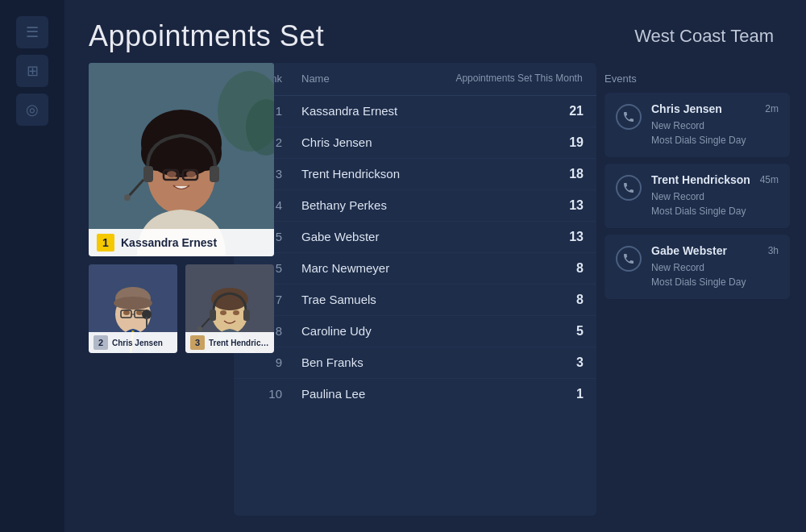  What do you see at coordinates (403, 31) in the screenshot?
I see `page-header: Appointments Set West Coast Team` at bounding box center [403, 31].